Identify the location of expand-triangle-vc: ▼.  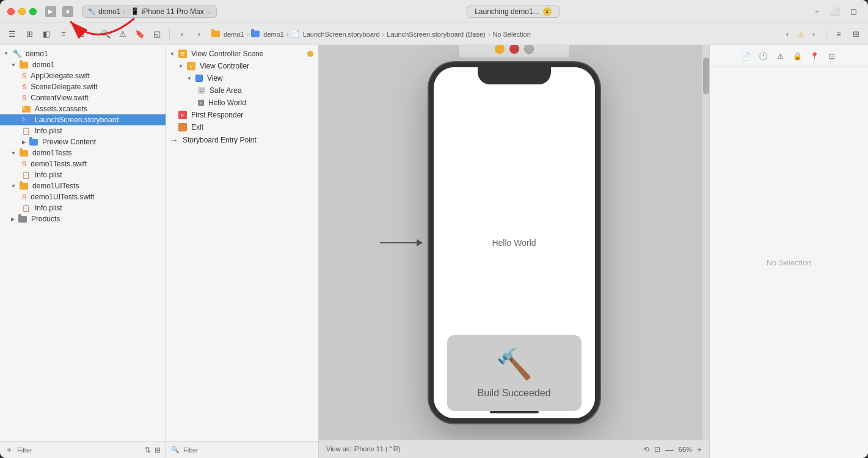
(181, 66).